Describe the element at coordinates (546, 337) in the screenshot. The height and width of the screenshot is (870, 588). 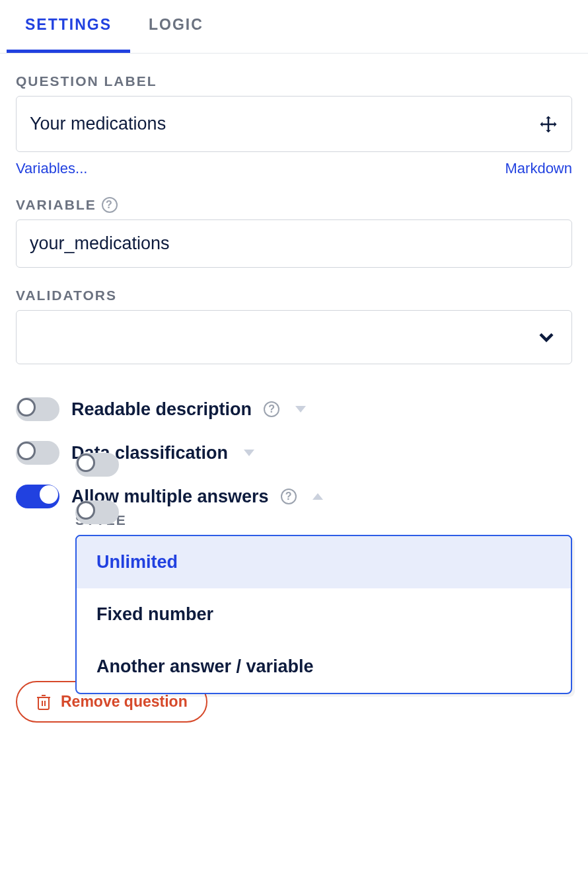
I see `chevron-down-icon` at that location.